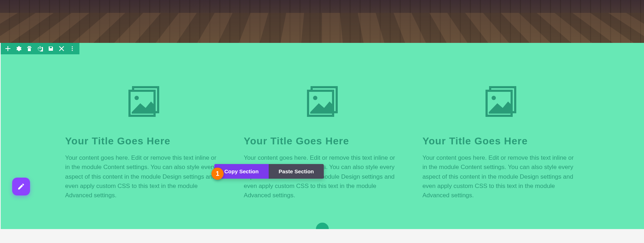  What do you see at coordinates (62, 49) in the screenshot?
I see `close-icon` at bounding box center [62, 49].